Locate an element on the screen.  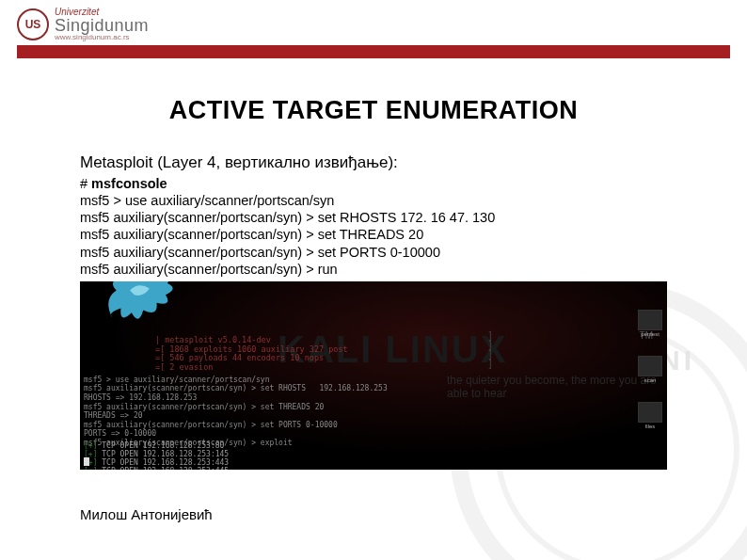
cursor-icon is located at coordinates (87, 461).